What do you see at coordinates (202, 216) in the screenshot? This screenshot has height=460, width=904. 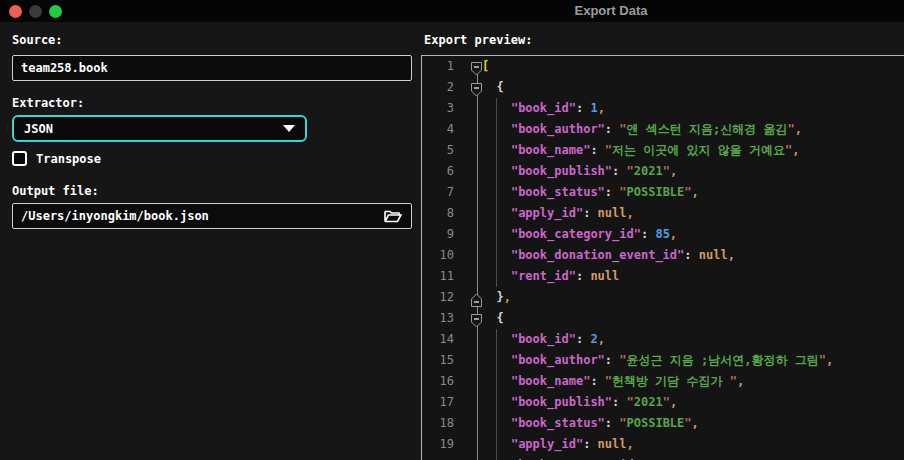 I see `output-file-value: /Users/inyongkim/book.json` at bounding box center [202, 216].